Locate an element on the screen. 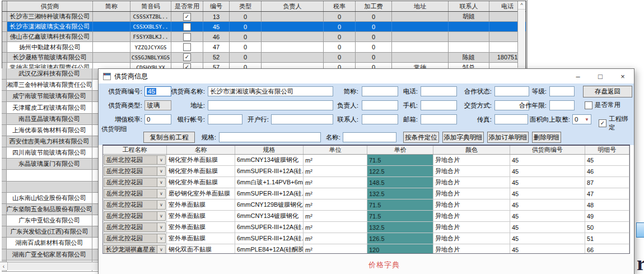 The height and width of the screenshot is (274, 644). column-header: 工程名称 is located at coordinates (135, 150).